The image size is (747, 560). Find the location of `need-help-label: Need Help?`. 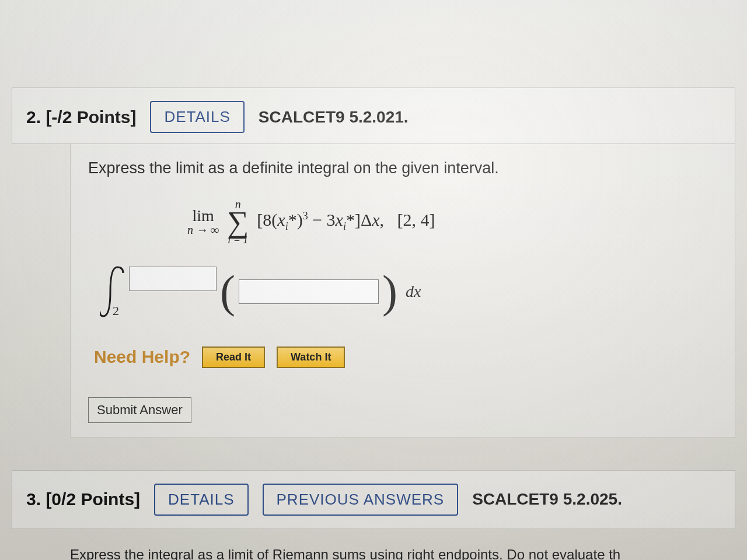

need-help-label: Need Help? is located at coordinates (142, 357).